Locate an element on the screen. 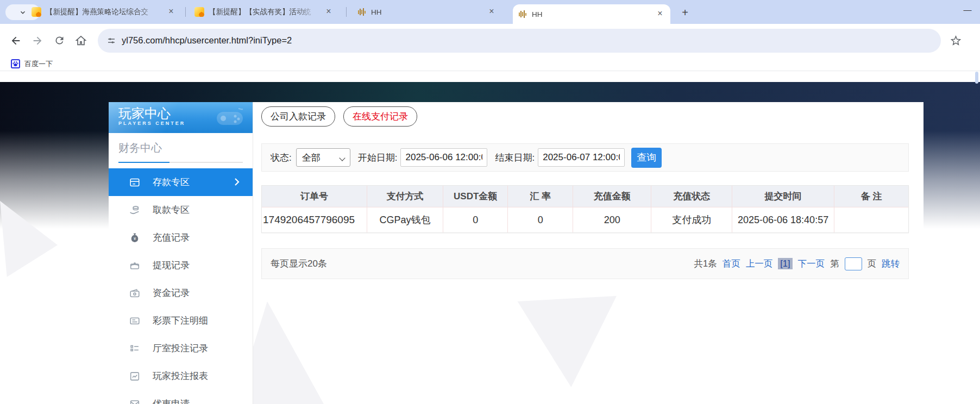 Image resolution: width=980 pixels, height=404 pixels. cell-remark is located at coordinates (871, 220).